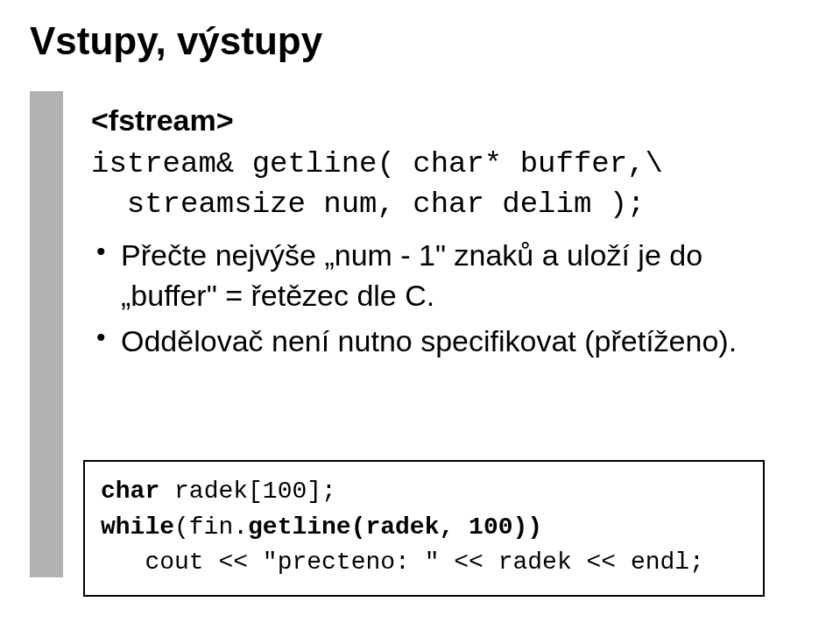 Image resolution: width=840 pixels, height=630 pixels. Describe the element at coordinates (248, 491) in the screenshot. I see `code-text: radek[100];` at that location.